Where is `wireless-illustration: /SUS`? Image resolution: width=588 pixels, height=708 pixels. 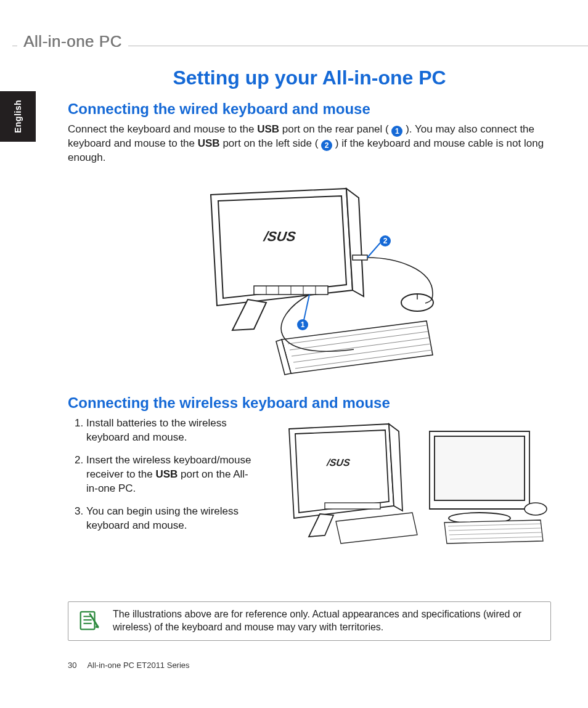
wireless-illustration: /SUS is located at coordinates (412, 481).